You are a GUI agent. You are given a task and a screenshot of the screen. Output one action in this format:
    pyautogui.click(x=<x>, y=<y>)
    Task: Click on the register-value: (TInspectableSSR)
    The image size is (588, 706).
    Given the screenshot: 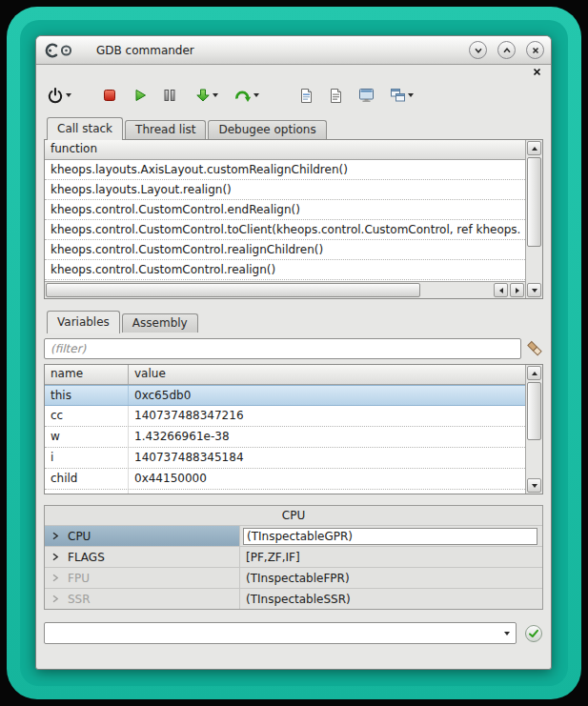 What is the action you would take?
    pyautogui.click(x=297, y=599)
    